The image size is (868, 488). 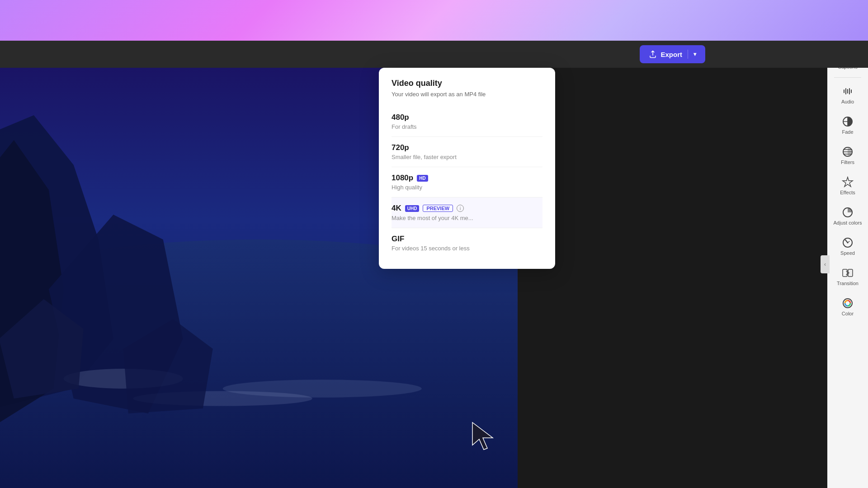 What do you see at coordinates (422, 178) in the screenshot?
I see `hd-badge: HD` at bounding box center [422, 178].